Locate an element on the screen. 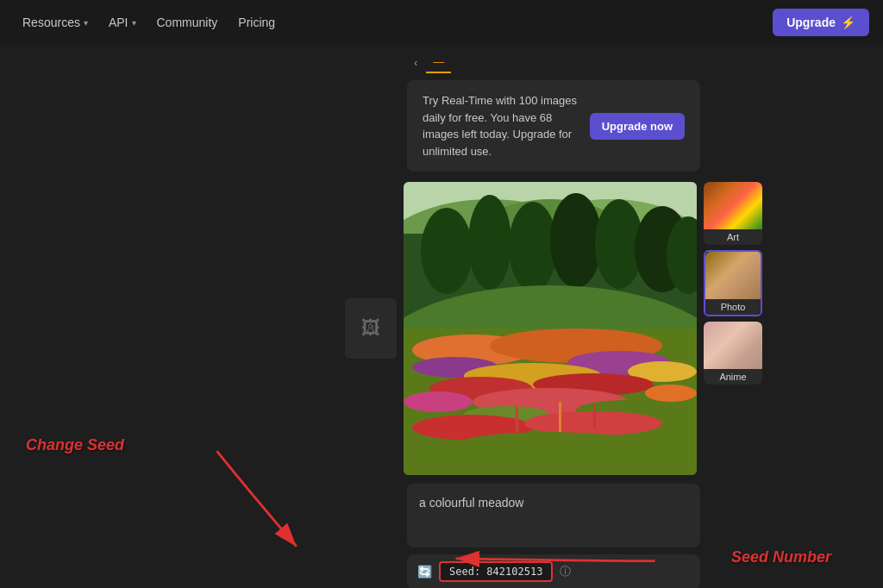  tab-bar: ‹ — is located at coordinates (554, 62).